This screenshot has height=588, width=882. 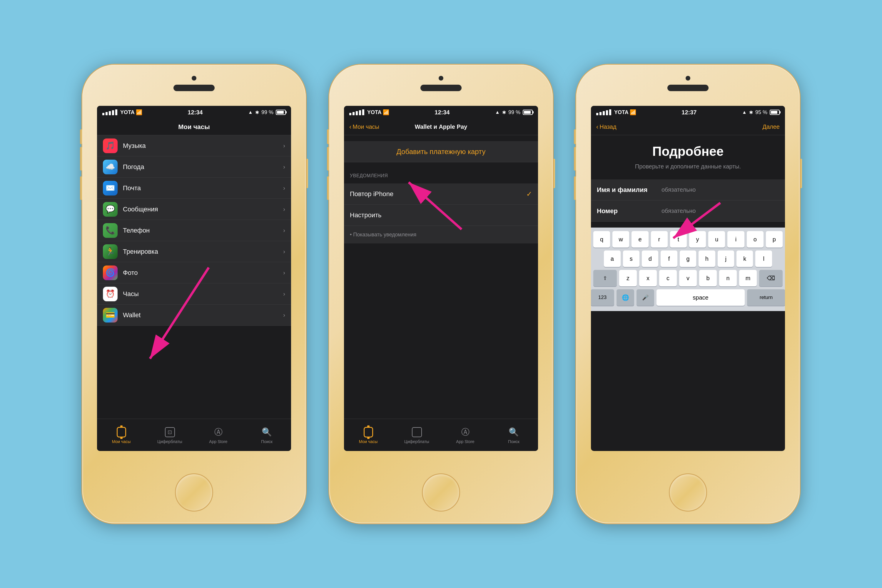 What do you see at coordinates (688, 190) in the screenshot?
I see `name-field: Имя и фамилия обязательно` at bounding box center [688, 190].